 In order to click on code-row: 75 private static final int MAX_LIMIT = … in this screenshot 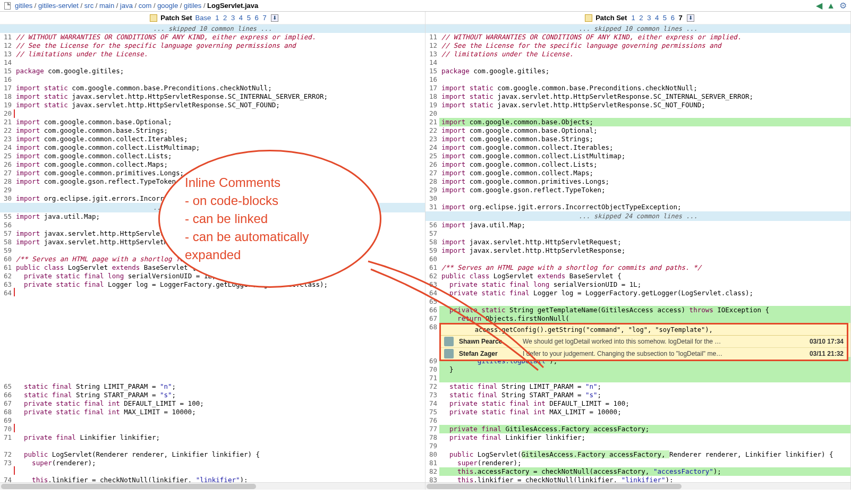, I will do `click(638, 412)`.